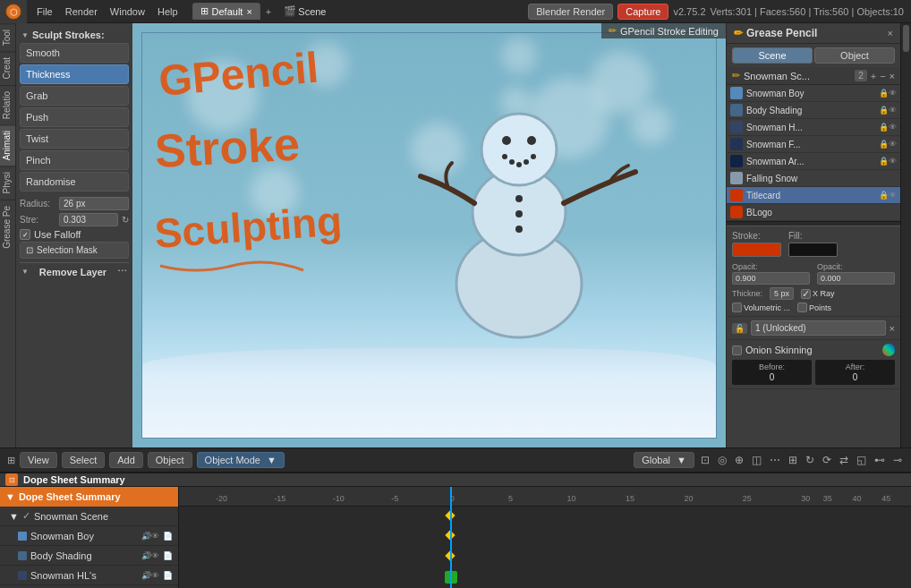 The height and width of the screenshot is (588, 911). Describe the element at coordinates (818, 328) in the screenshot. I see `frame-value: 1 (Unlocked)` at that location.